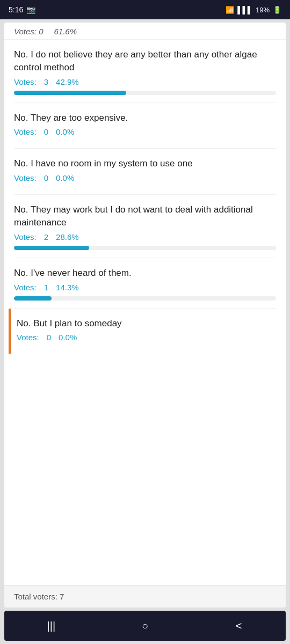  Describe the element at coordinates (145, 71) in the screenshot. I see `poll-option-1: No. I do not believe they are any better…` at that location.